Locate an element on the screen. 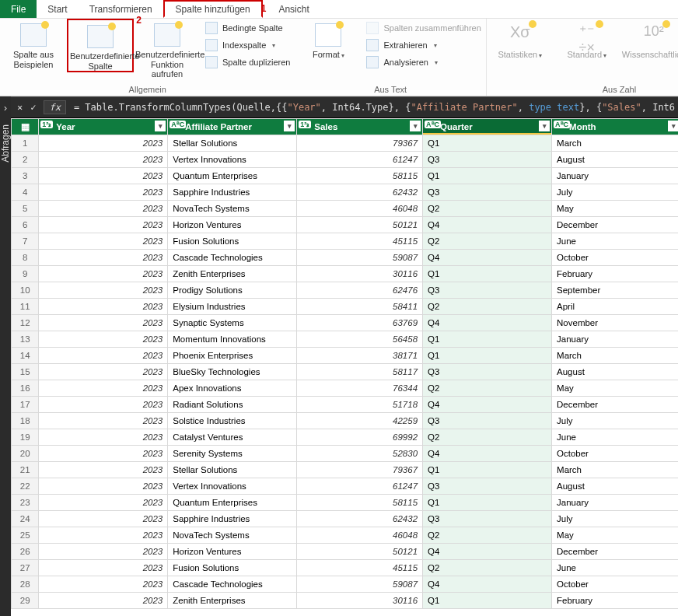 This screenshot has height=616, width=678. fx-icon: fx is located at coordinates (54, 107).